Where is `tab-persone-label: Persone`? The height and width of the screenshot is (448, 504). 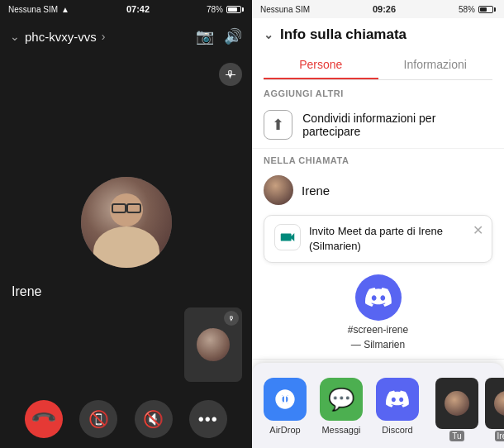
tab-persone-label: Persone is located at coordinates (321, 64).